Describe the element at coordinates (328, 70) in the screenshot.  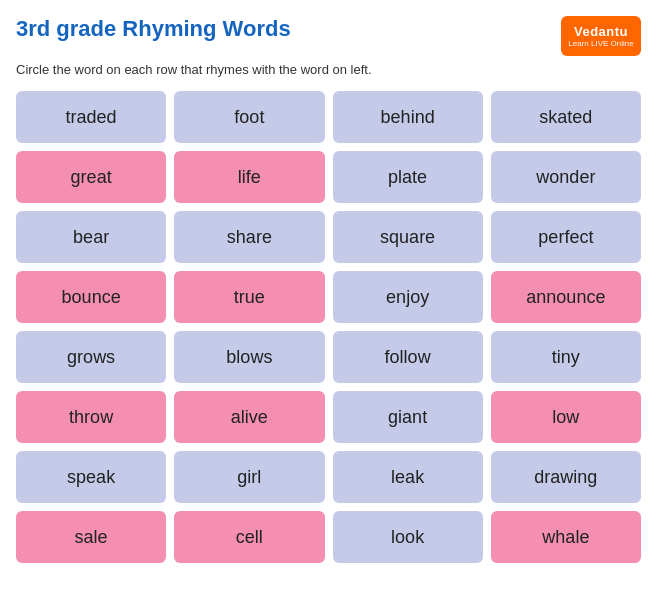
I see `subtitle: Circle the word on each row that rhymes …` at that location.